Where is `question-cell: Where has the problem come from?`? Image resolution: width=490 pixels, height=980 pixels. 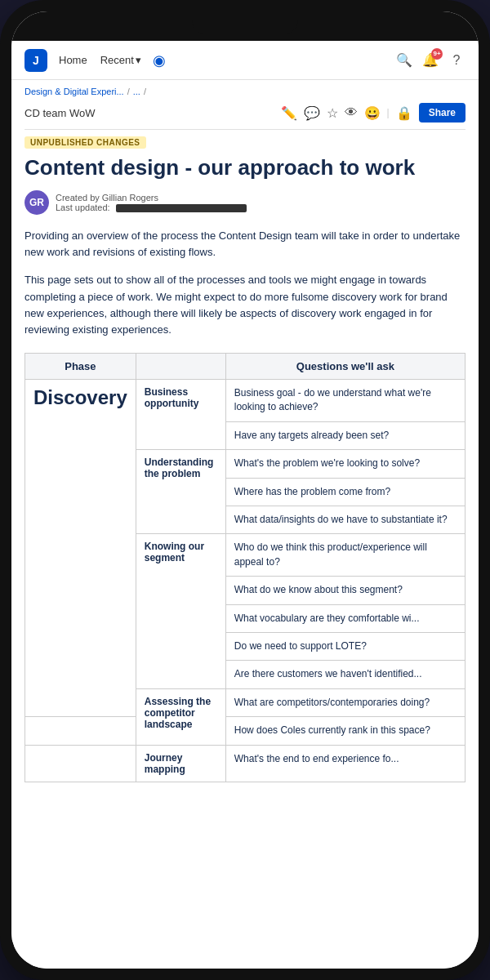 question-cell: Where has the problem come from? is located at coordinates (345, 492).